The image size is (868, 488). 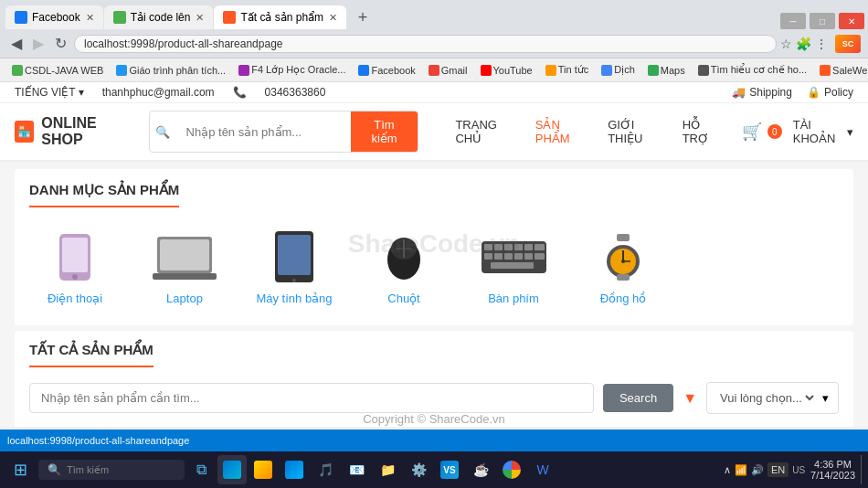 I want to click on dienthoai-label: Điện thoại, so click(x=75, y=298).